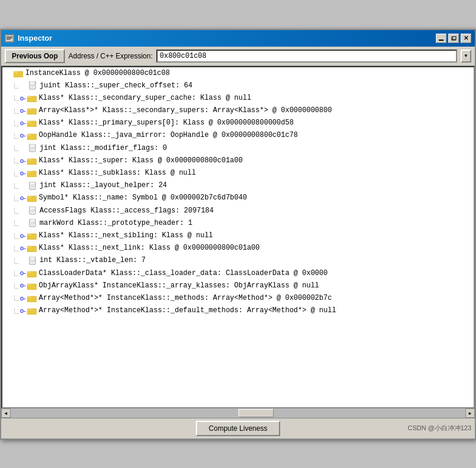 The height and width of the screenshot is (468, 476). I want to click on dropdown-arrow-button: ▼, so click(466, 56).